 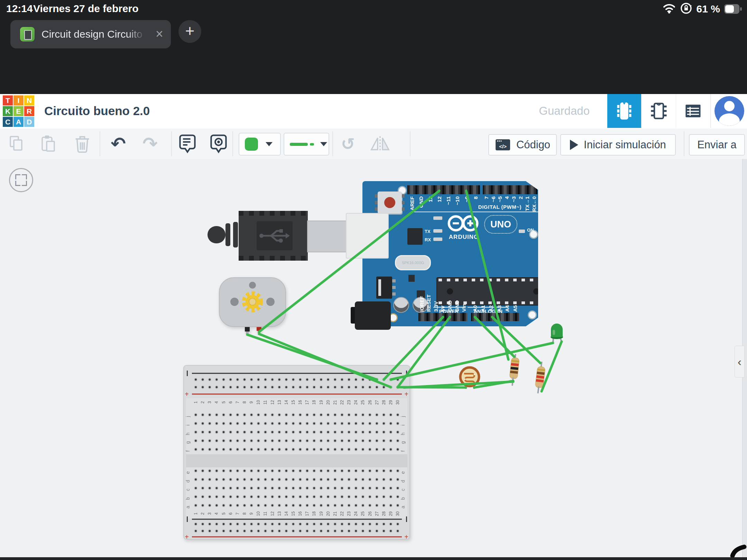 I want to click on svg-text: b, so click(x=188, y=498).